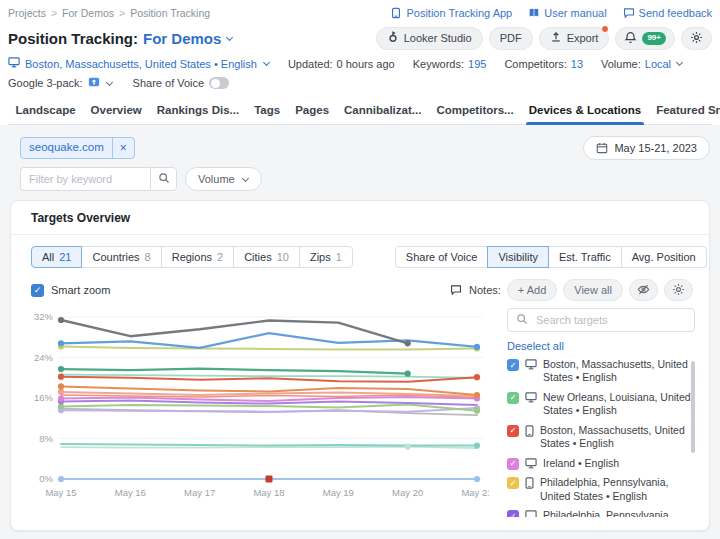  I want to click on close-icon: ×, so click(123, 148).